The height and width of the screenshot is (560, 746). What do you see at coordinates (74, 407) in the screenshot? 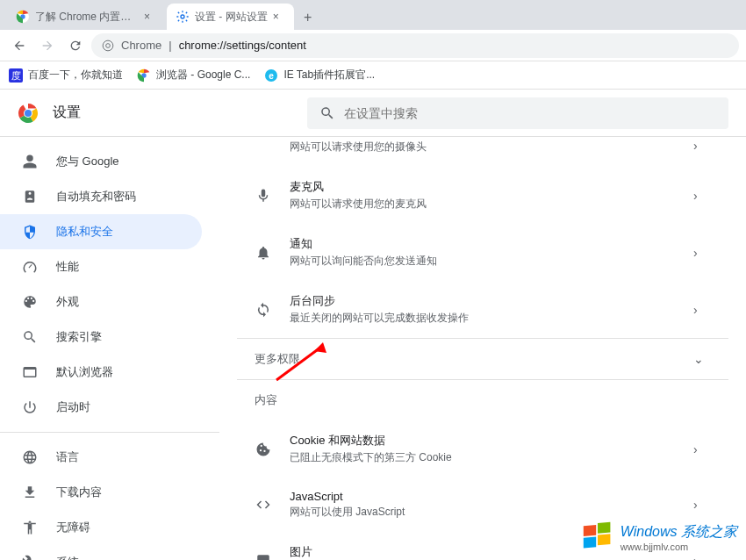
I see `sidebar-item-label: 启动时` at bounding box center [74, 407].